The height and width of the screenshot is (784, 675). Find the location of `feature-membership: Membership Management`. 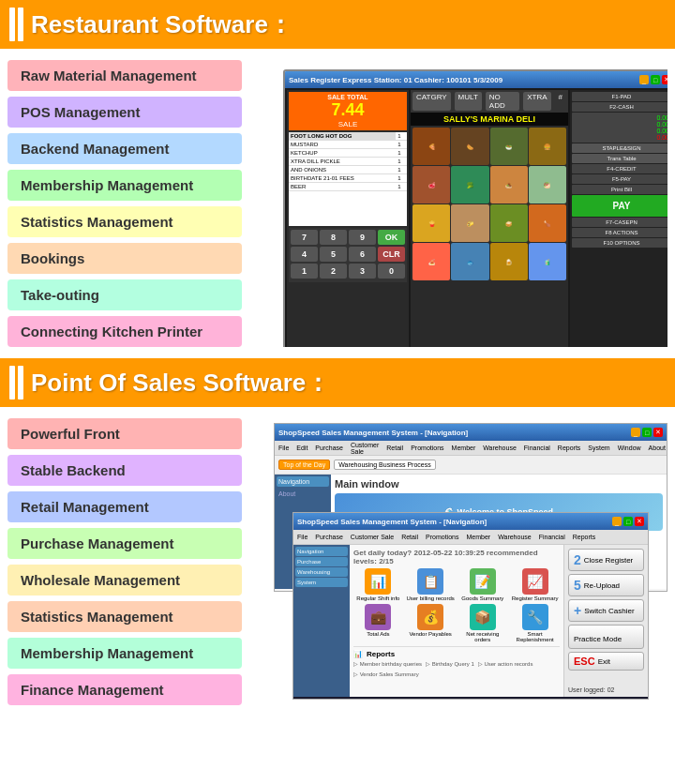

feature-membership: Membership Management is located at coordinates (125, 186).